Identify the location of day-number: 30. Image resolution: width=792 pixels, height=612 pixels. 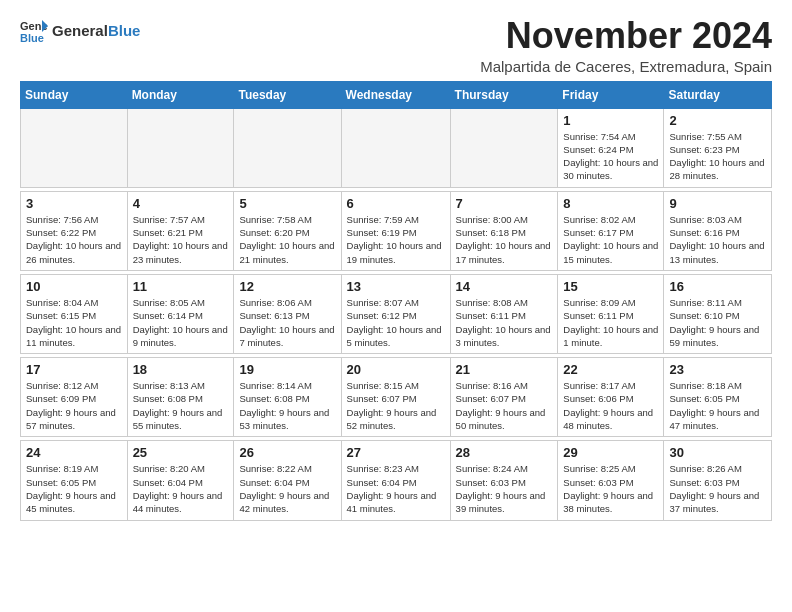
(718, 452).